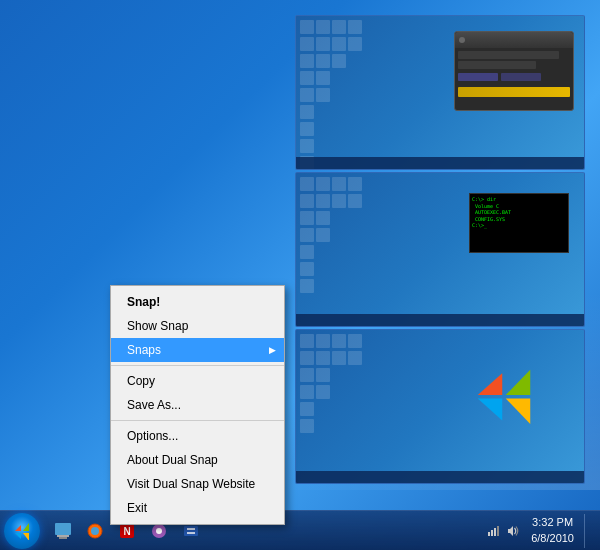 Image resolution: width=600 pixels, height=550 pixels. Describe the element at coordinates (198, 405) in the screenshot. I see `menu-item-save-as: Save As...` at that location.